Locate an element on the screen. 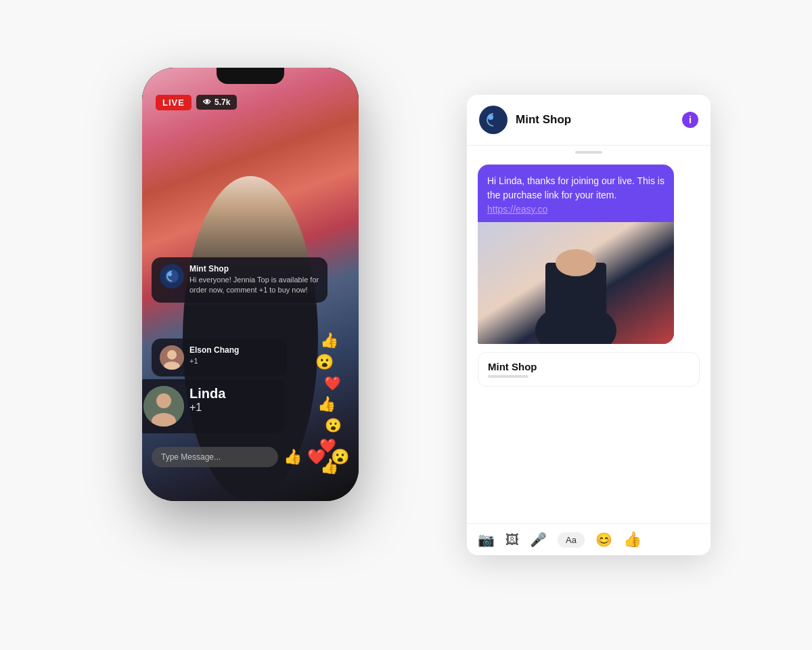 The image size is (812, 650). linda-comment-content: Linda +1 is located at coordinates (233, 399).